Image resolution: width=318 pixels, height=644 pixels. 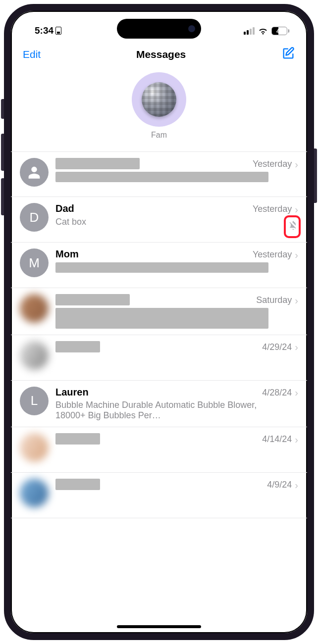 What do you see at coordinates (159, 450) in the screenshot?
I see `conversation-row: Redacted4/14/24›` at bounding box center [159, 450].